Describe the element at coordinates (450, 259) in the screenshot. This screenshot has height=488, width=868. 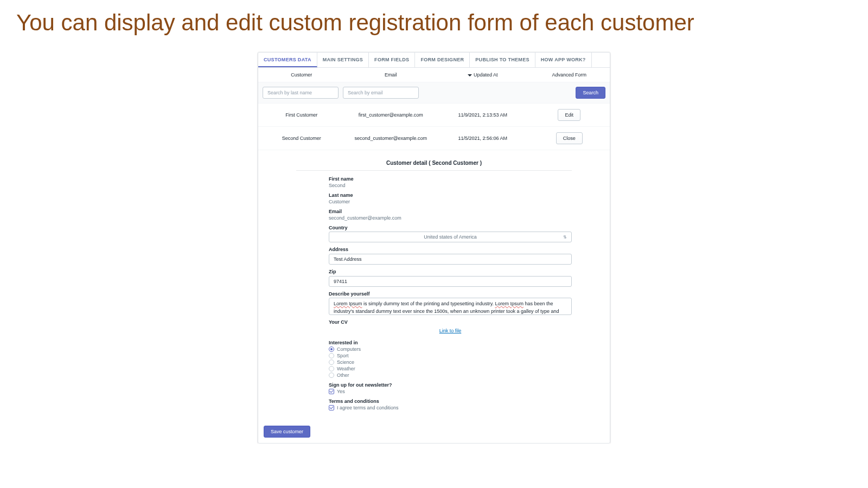
I see `address-input` at that location.